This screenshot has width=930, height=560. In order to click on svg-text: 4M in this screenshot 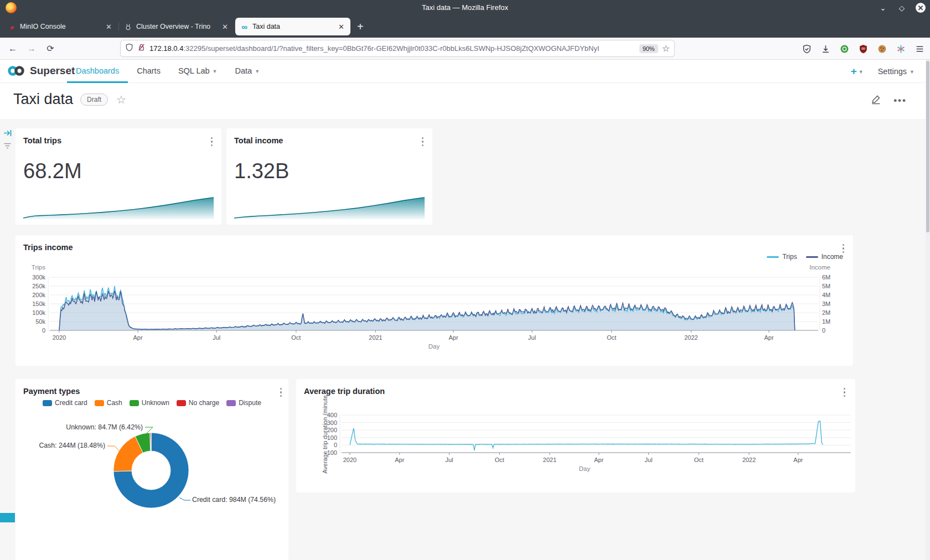, I will do `click(826, 295)`.